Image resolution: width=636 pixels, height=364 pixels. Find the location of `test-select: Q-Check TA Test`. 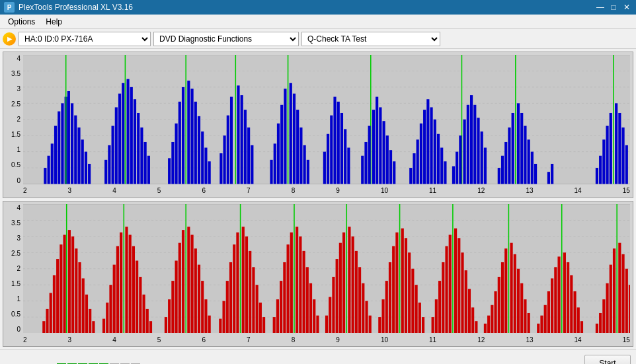

test-select: Q-Check TA Test is located at coordinates (371, 39).